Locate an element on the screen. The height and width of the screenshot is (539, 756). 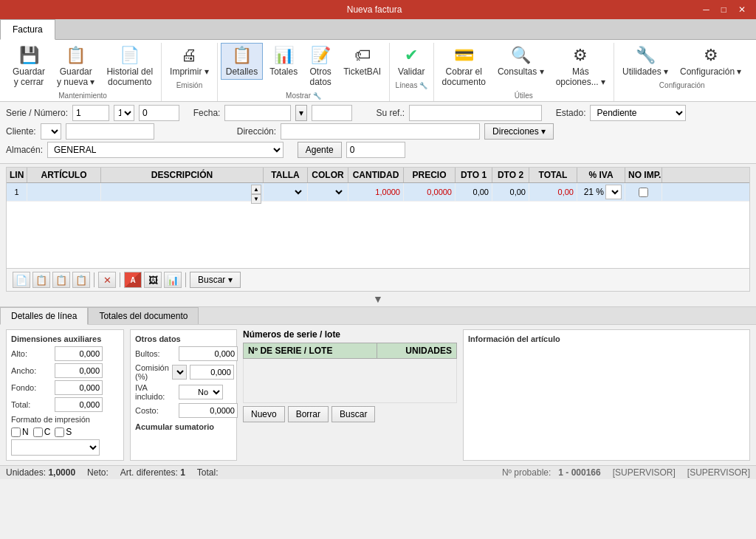
cell-noimp is located at coordinates (644, 192).